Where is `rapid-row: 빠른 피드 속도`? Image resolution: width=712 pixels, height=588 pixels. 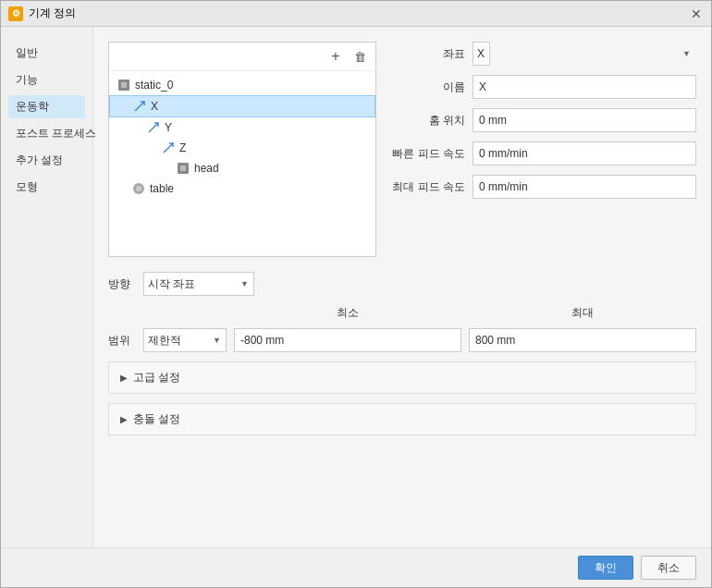
rapid-row: 빠른 피드 속도 is located at coordinates (544, 153).